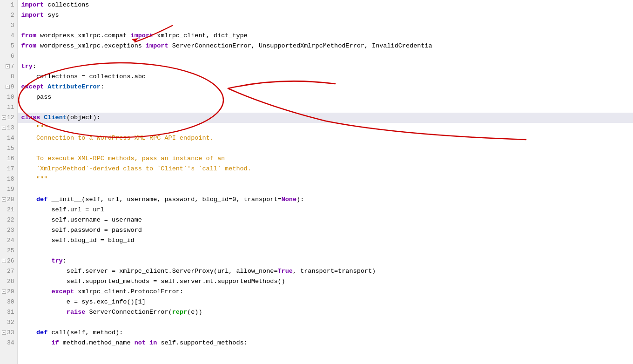 This screenshot has height=364, width=633. What do you see at coordinates (325, 169) in the screenshot?
I see `code-line: `XmlrpcMethod`-derived class to `Client`…` at bounding box center [325, 169].